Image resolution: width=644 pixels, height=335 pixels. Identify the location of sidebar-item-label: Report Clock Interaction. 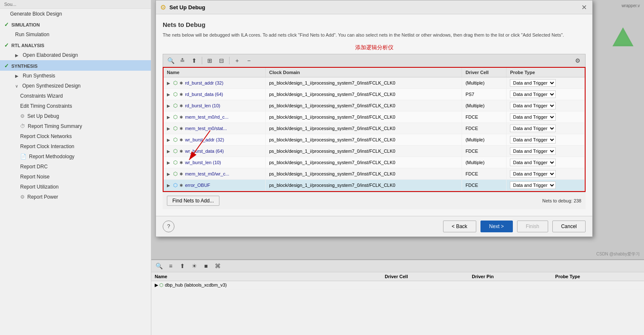
(47, 146).